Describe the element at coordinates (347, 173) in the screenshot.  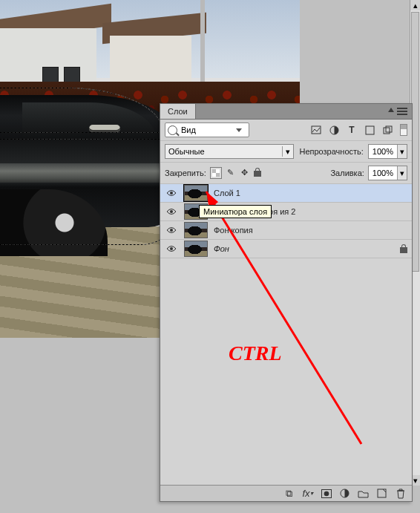
I see `fill-label: Заливка:` at that location.